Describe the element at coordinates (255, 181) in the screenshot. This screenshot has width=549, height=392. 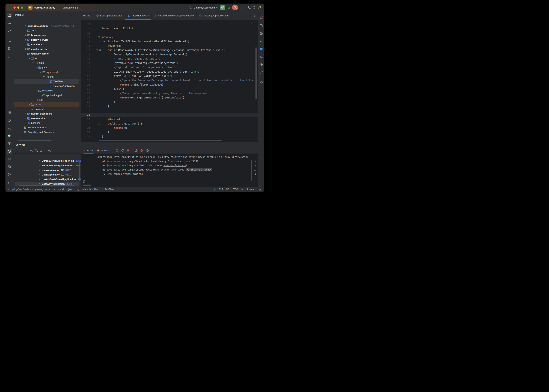
I see `console-more-icon` at that location.